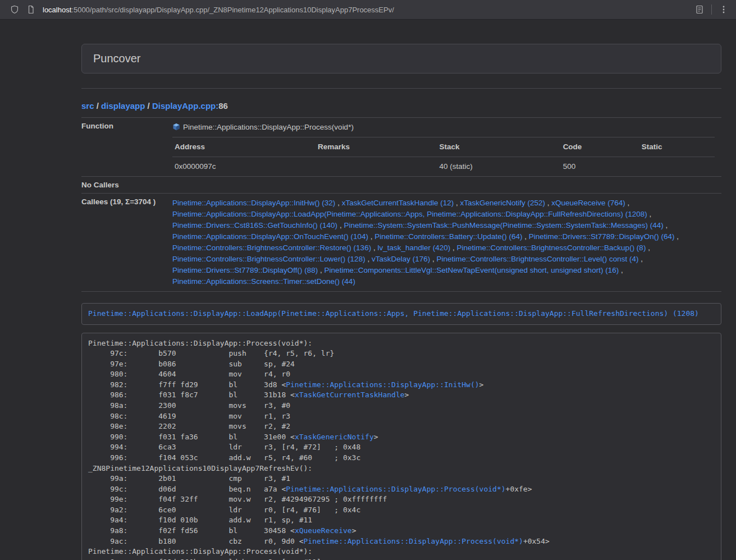 The image size is (736, 560). What do you see at coordinates (600, 167) in the screenshot?
I see `value-cell: 500` at bounding box center [600, 167].